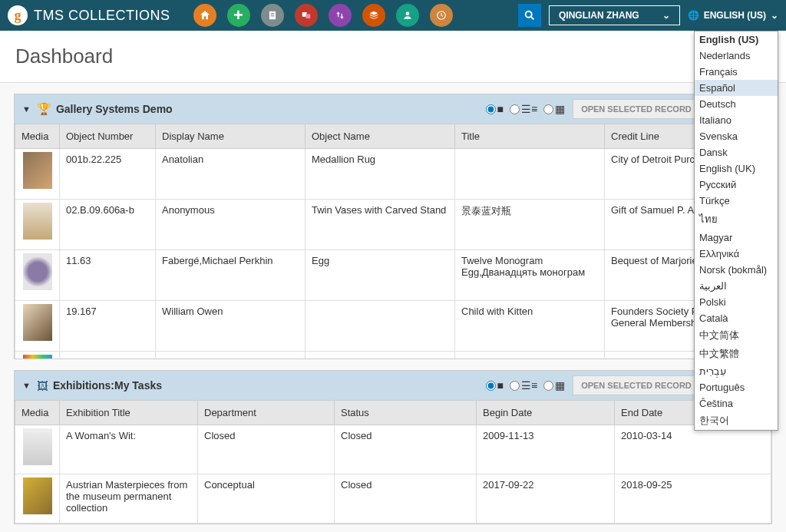 The height and width of the screenshot is (532, 786). What do you see at coordinates (736, 169) in the screenshot?
I see `language-option: English (UK)` at bounding box center [736, 169].